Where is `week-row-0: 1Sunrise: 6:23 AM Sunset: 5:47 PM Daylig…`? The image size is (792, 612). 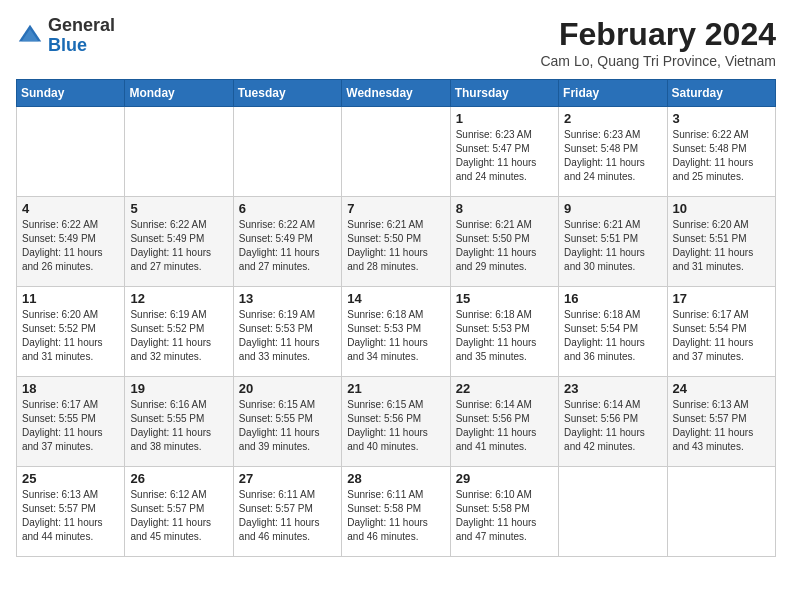 week-row-0: 1Sunrise: 6:23 AM Sunset: 5:47 PM Daylig… is located at coordinates (396, 152).